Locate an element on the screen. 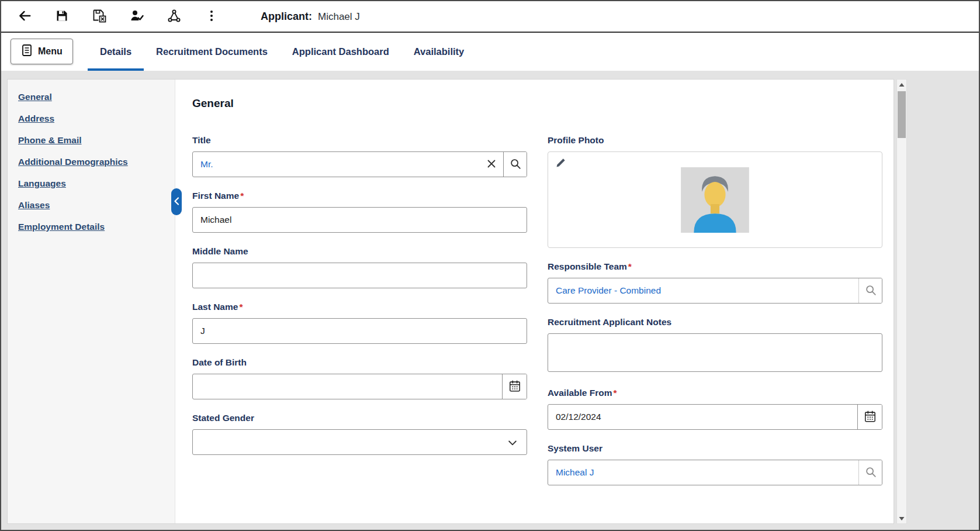 This screenshot has width=980, height=531. arrow-down-icon is located at coordinates (902, 518).